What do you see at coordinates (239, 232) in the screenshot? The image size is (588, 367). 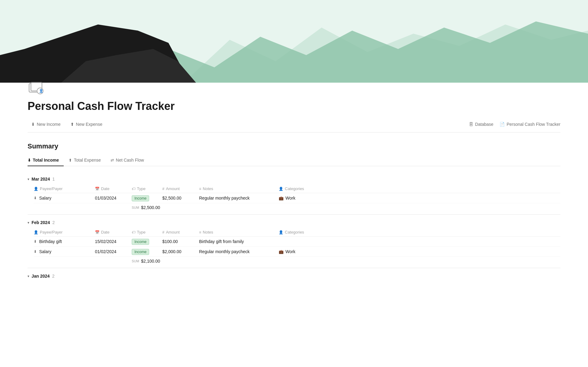 I see `header-notes-feb: ≡ Notes` at bounding box center [239, 232].